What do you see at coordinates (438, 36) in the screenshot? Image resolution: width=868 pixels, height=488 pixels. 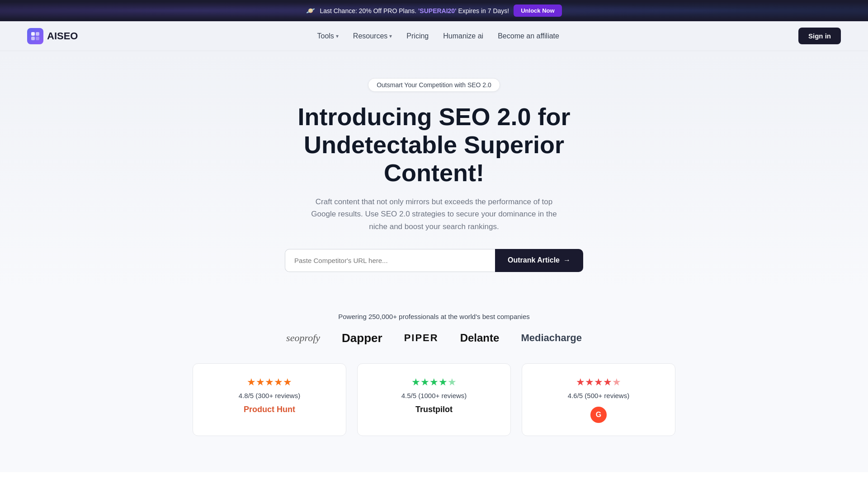 I see `nav-links: Tools▾ Resources▾ Pricing Humanize ai Be…` at bounding box center [438, 36].